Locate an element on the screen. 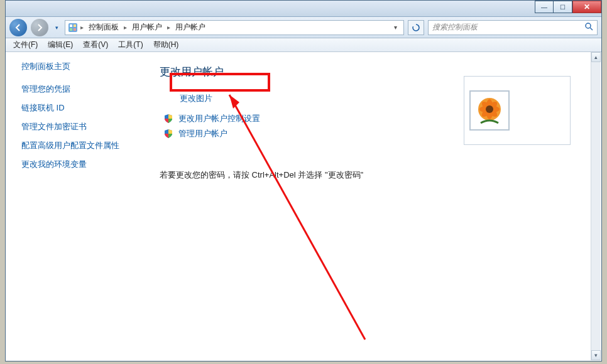  menu-file: 文件(F) is located at coordinates (25, 45).